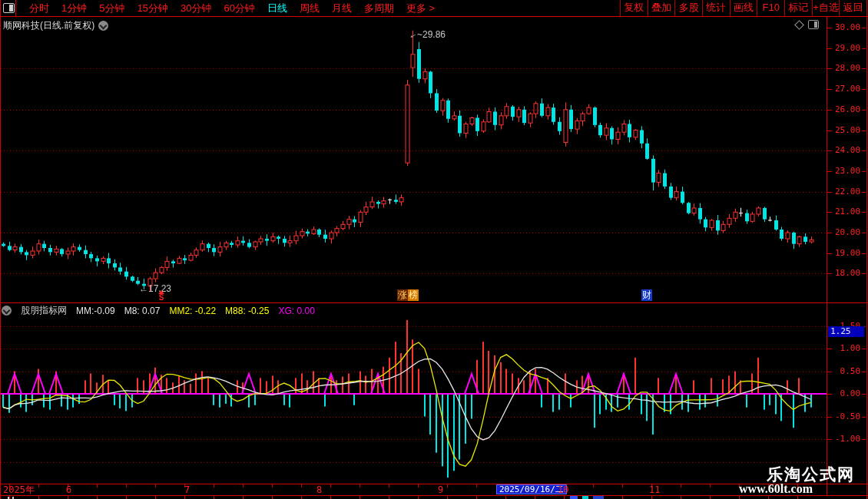 The width and height of the screenshot is (868, 499). Describe the element at coordinates (661, 8) in the screenshot. I see `tool-menu-item-1: 叠加` at that location.